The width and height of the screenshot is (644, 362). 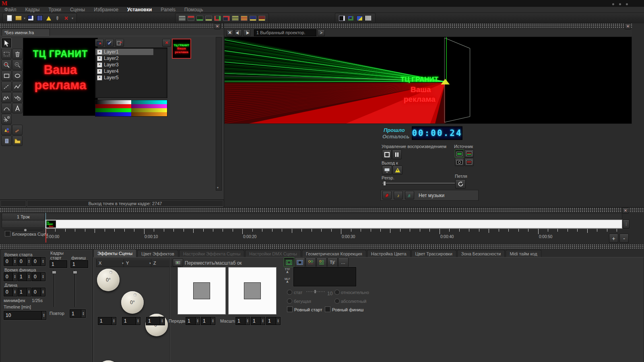 I want to click on layer-row: ×Layer1, so click(x=124, y=52).